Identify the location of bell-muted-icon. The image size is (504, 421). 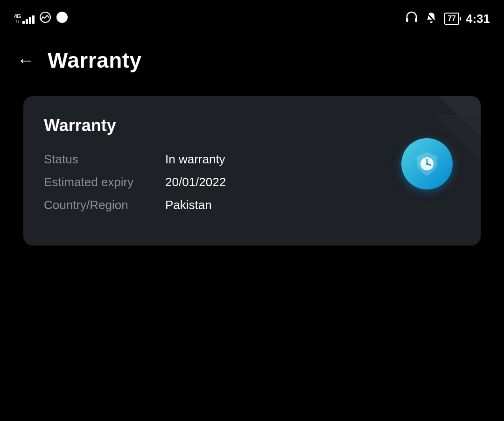
(431, 19).